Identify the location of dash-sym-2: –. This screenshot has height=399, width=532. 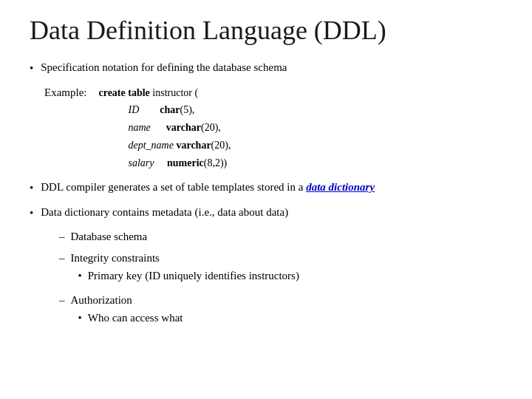
(62, 300).